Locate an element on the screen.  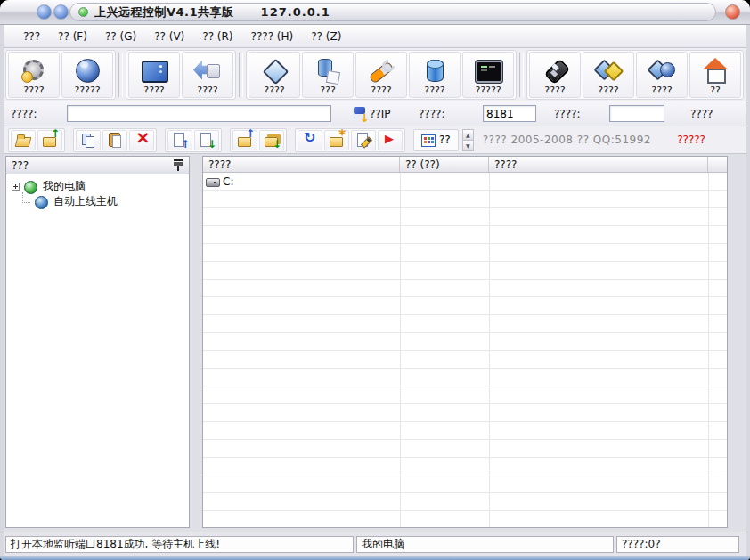
sidebar-title: ??? is located at coordinates (20, 166).